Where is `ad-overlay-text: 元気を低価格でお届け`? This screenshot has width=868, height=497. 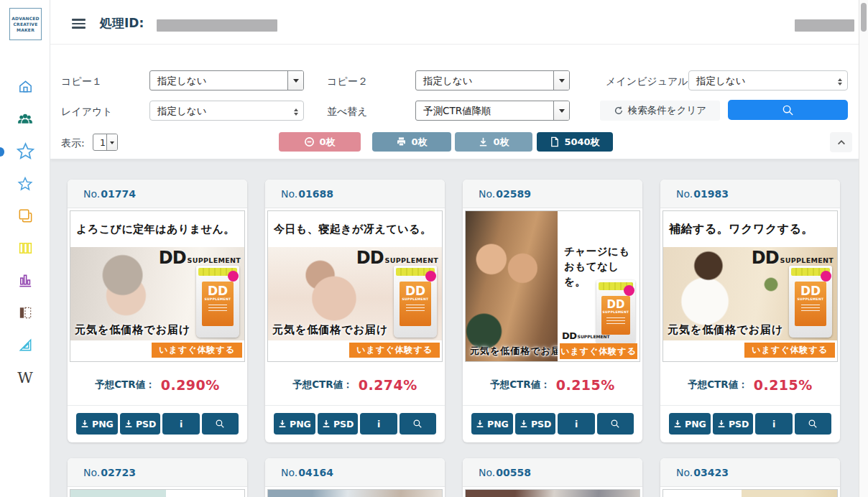
ad-overlay-text: 元気を低価格でお届け is located at coordinates (514, 351).